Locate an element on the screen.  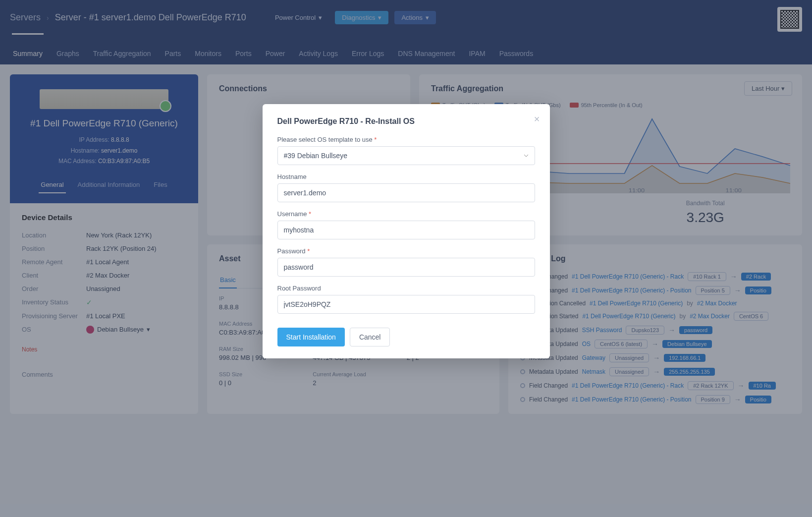
os-template-select: #39 Debian Bullseye is located at coordinates (406, 156).